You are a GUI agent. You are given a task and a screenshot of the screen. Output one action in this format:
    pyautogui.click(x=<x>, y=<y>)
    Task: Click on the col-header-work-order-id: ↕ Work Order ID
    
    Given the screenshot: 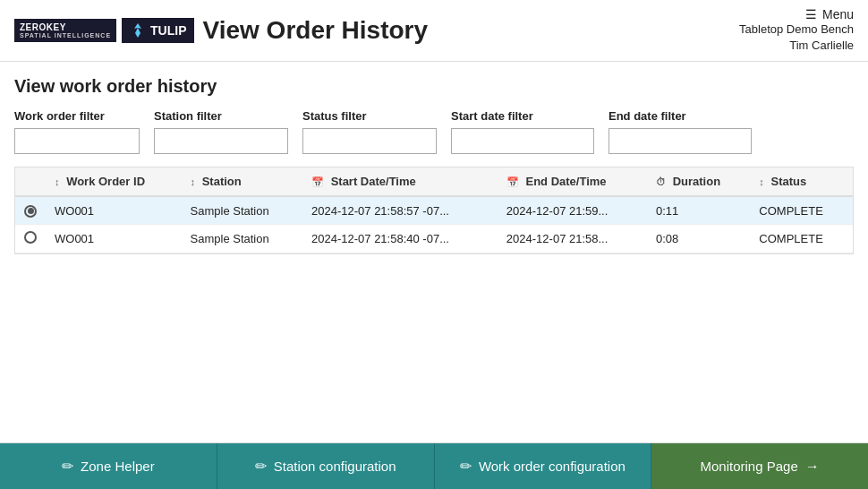 What is the action you would take?
    pyautogui.click(x=114, y=182)
    